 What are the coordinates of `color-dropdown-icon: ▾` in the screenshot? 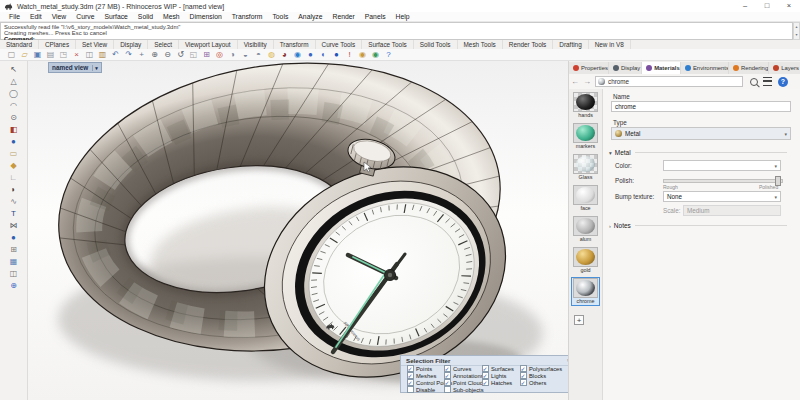 It's located at (777, 166).